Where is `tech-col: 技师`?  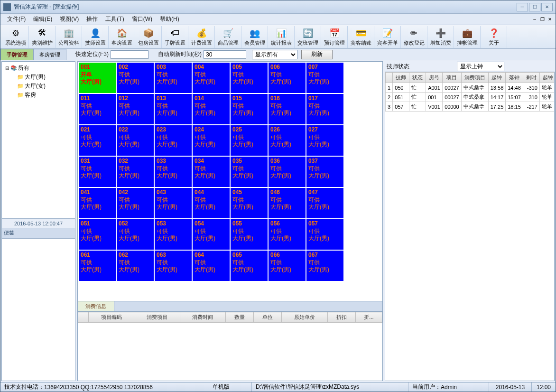 tech-col: 技师 is located at coordinates (401, 78).